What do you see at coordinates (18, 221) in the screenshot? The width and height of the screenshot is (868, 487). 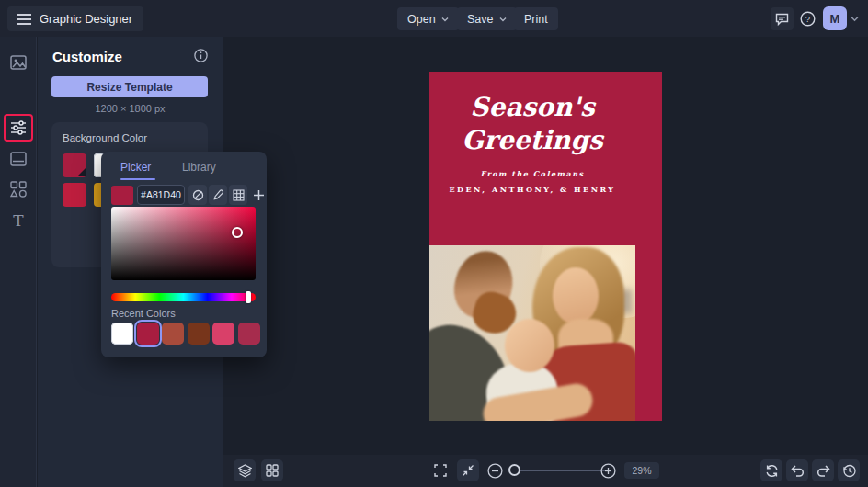 I see `text-icon: T` at bounding box center [18, 221].